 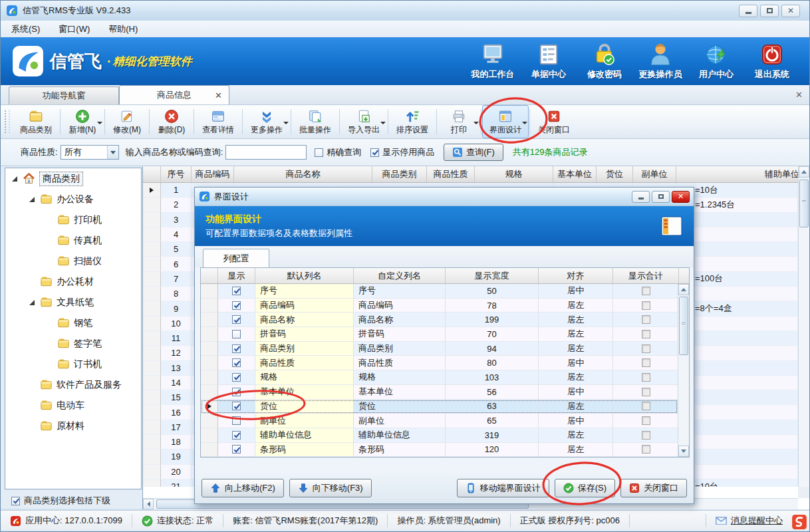 What do you see at coordinates (585, 488) in the screenshot?
I see `save-button: 保存(S)` at bounding box center [585, 488].